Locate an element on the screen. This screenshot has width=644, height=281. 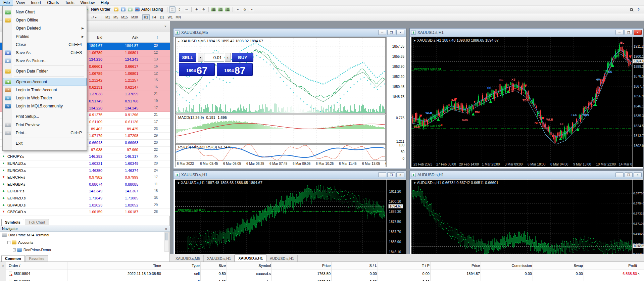
terminal-icon: ▣ is located at coordinates (123, 9).